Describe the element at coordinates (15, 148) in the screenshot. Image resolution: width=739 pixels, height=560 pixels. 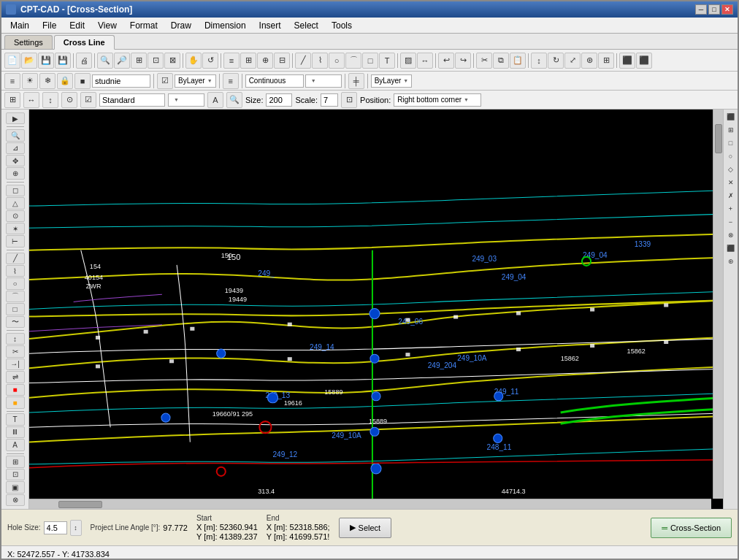
I see `zoom-prev-btn: ⊿` at that location.